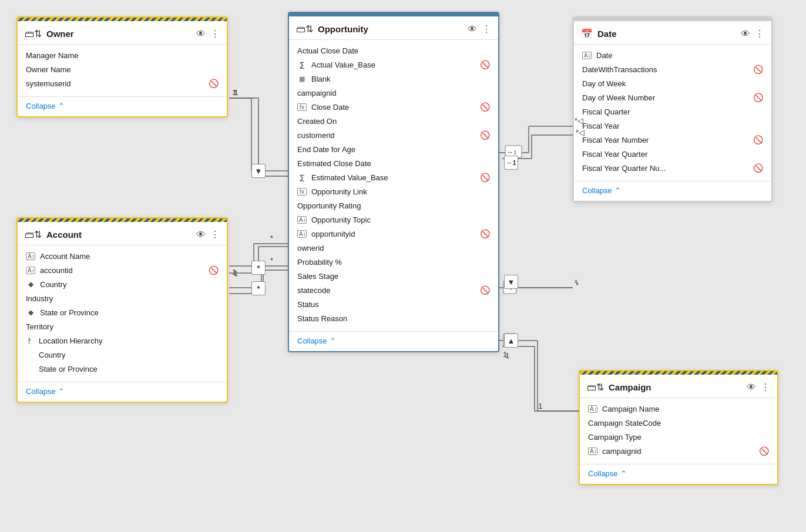 The height and width of the screenshot is (532, 806). I want to click on account-collapse-button: Collapse ⌃, so click(122, 391).